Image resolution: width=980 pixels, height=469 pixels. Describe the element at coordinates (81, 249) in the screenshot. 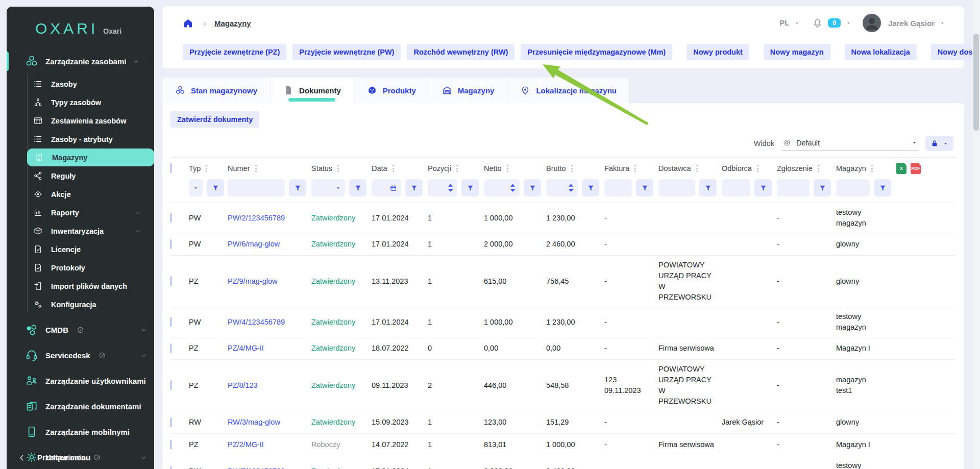

I see `sidebar-item-licencje: Licencje` at that location.